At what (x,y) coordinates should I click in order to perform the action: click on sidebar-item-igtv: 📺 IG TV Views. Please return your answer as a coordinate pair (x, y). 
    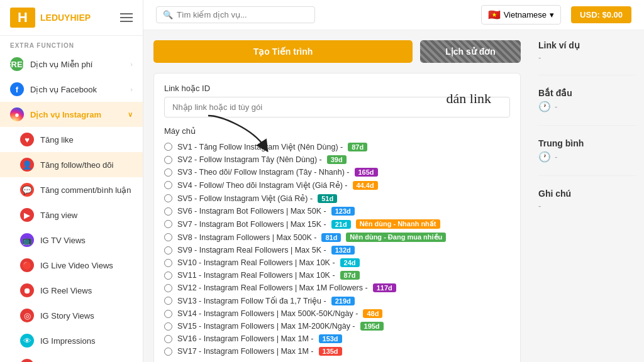
    Looking at the image, I should click on (72, 240).